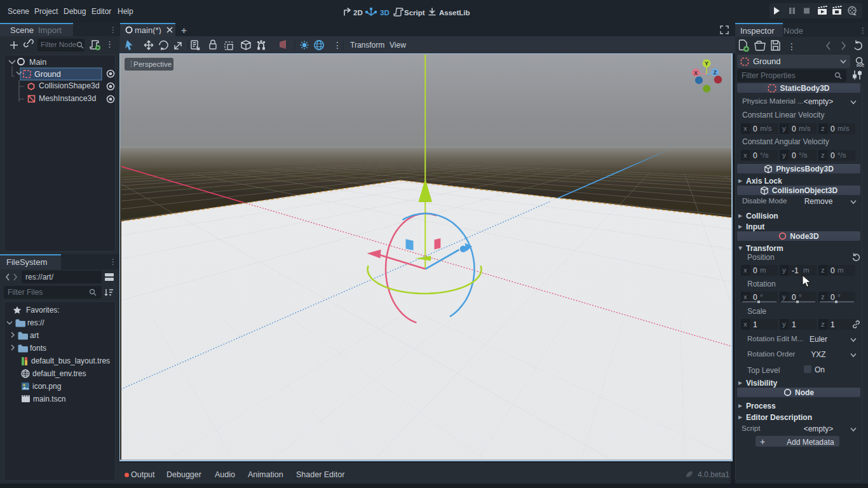 This screenshot has height=488, width=868. What do you see at coordinates (367, 45) in the screenshot?
I see `svg-text: Transform` at bounding box center [367, 45].